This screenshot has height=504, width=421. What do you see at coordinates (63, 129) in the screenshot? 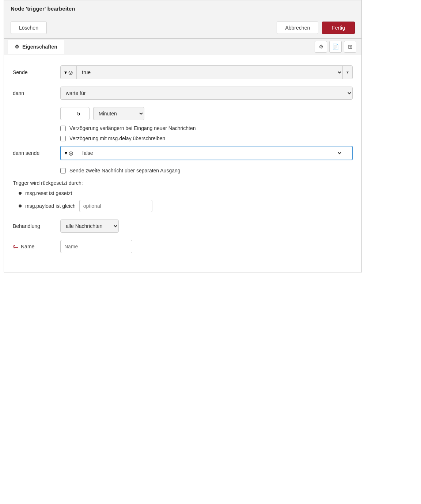
I see `checkbox-extend-delay` at bounding box center [63, 129].